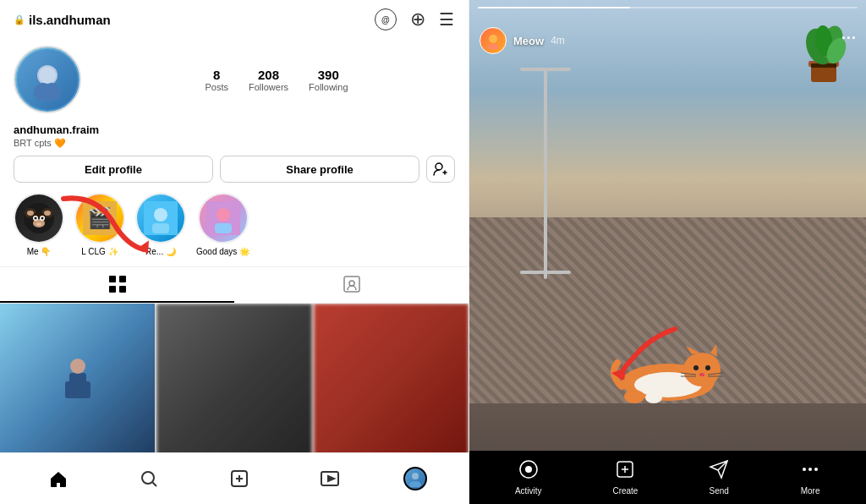 The height and width of the screenshot is (504, 866). I want to click on posts-stat: 8 Posts, so click(216, 79).